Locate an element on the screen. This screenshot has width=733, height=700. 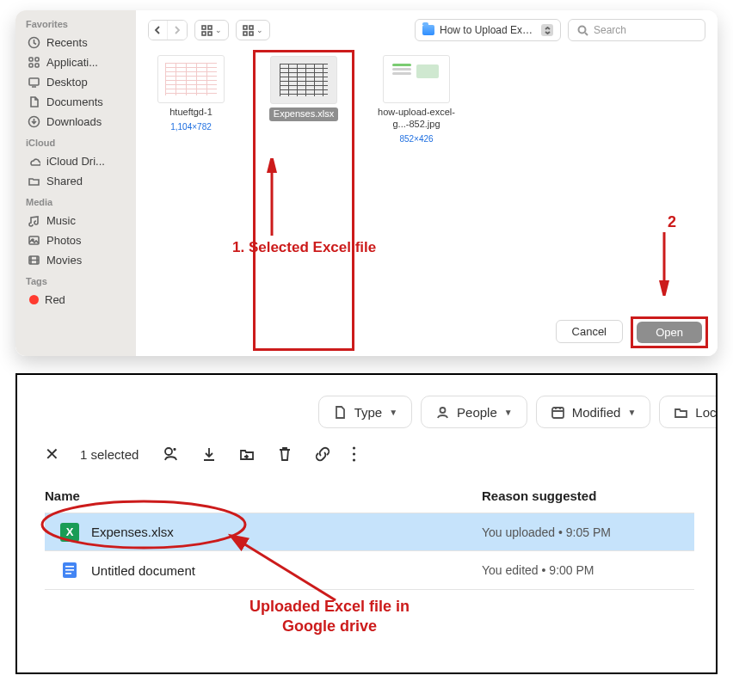
nav-back-forward is located at coordinates (168, 30).